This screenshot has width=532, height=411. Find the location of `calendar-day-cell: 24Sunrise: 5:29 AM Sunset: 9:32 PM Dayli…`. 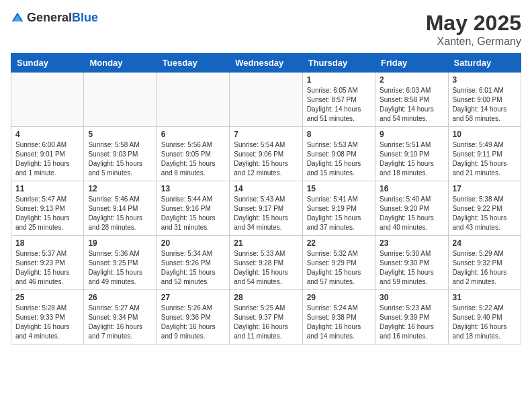

calendar-day-cell: 24Sunrise: 5:29 AM Sunset: 9:32 PM Dayli… is located at coordinates (484, 263).